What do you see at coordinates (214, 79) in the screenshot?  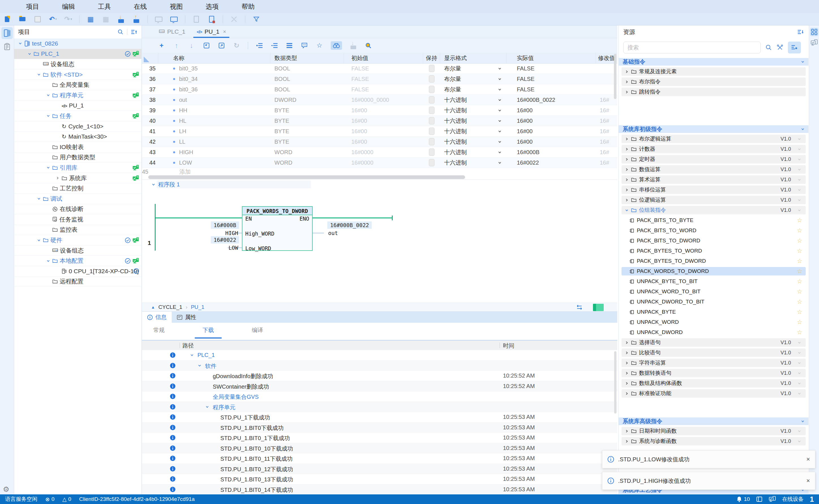 I see `var-name: bit0_34` at bounding box center [214, 79].